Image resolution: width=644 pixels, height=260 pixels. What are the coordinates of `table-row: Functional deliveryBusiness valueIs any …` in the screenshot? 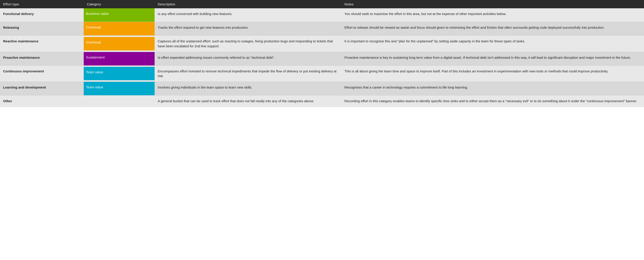 It's located at (322, 15).